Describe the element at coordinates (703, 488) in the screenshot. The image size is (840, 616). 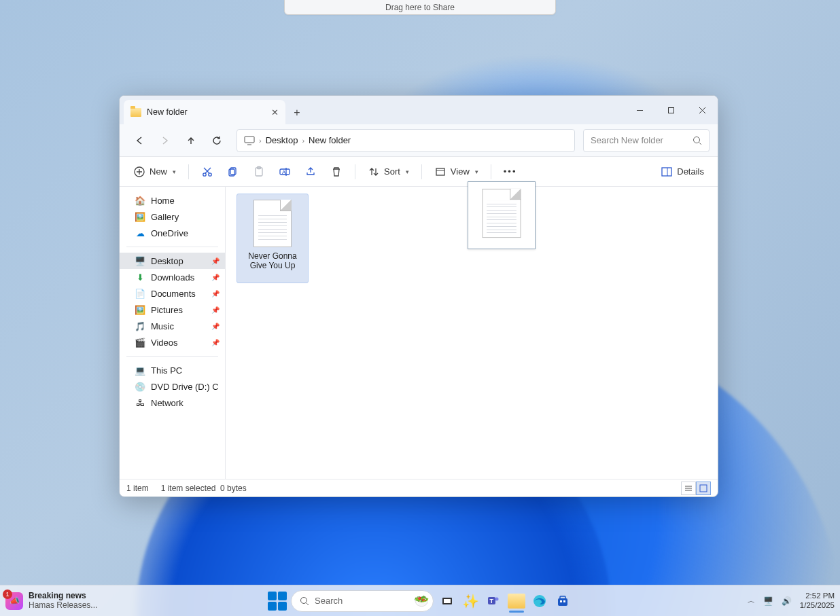
I see `icons-view-button` at that location.